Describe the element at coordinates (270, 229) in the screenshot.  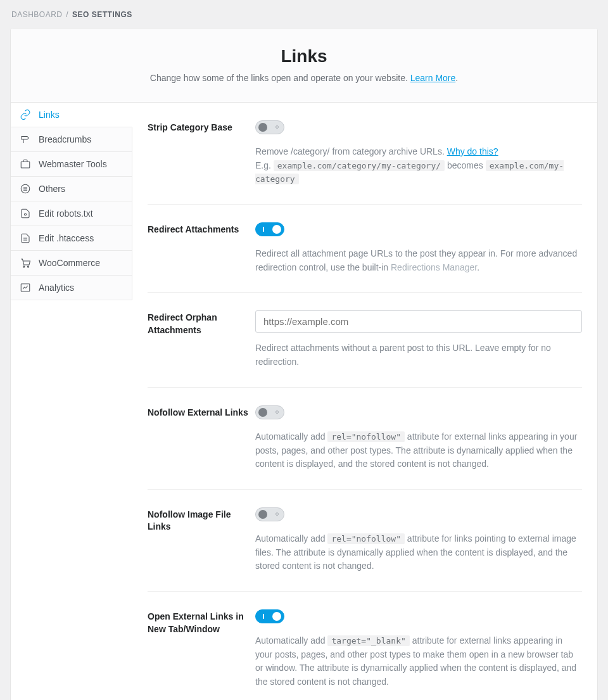
I see `toggle-redirect-attachments` at that location.